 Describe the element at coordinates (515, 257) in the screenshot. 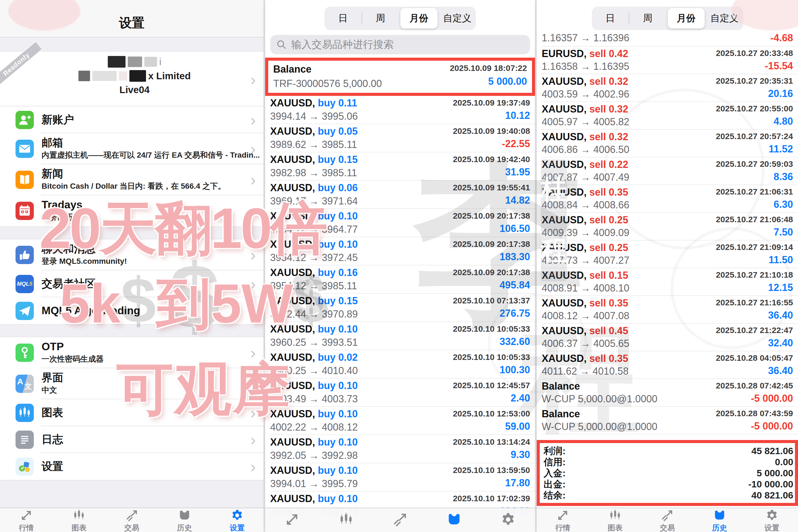

I see `trade-profit: 183.30` at that location.